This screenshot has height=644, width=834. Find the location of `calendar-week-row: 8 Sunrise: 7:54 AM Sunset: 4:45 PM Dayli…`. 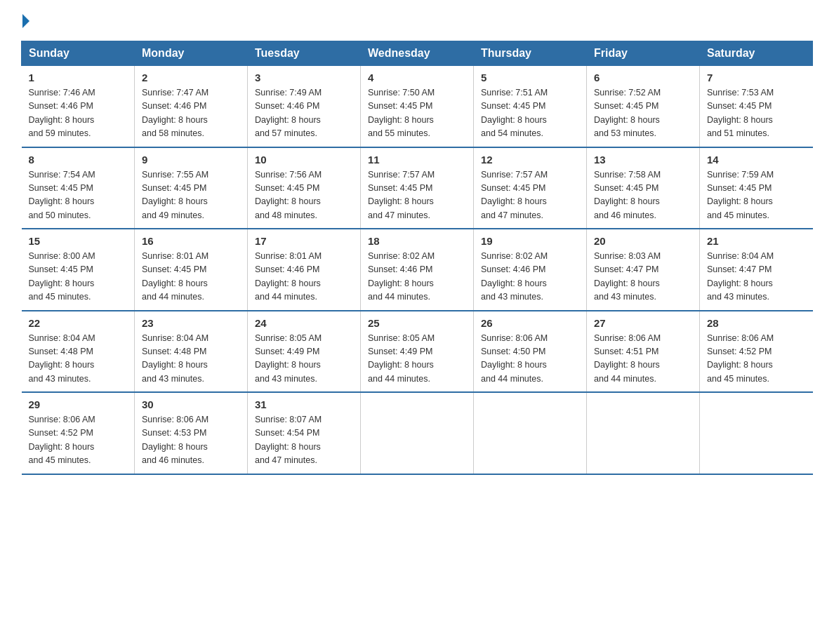

calendar-week-row: 8 Sunrise: 7:54 AM Sunset: 4:45 PM Dayli… is located at coordinates (417, 188).